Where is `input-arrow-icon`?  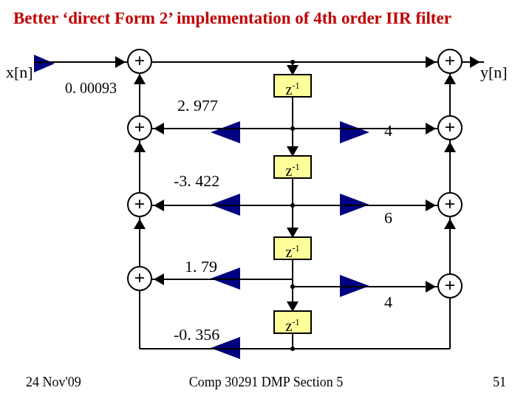 input-arrow-icon is located at coordinates (44, 64).